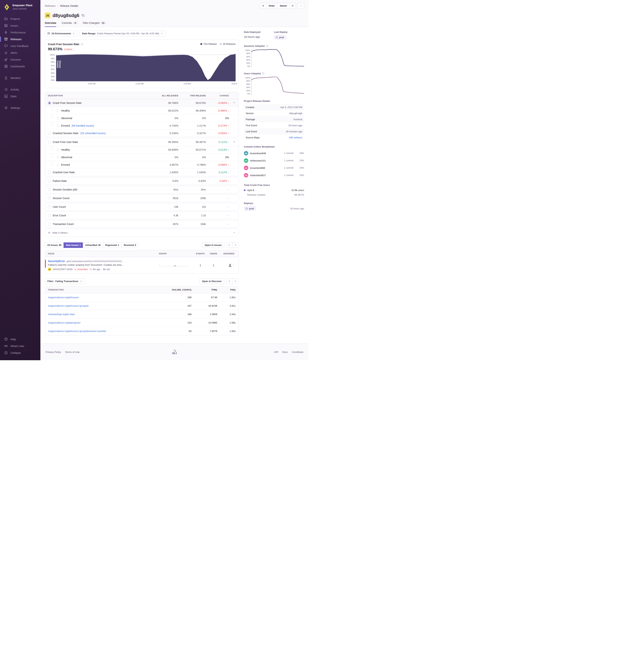 This screenshot has width=617, height=672. Describe the element at coordinates (292, 6) in the screenshot. I see `newest-release-button` at that location.